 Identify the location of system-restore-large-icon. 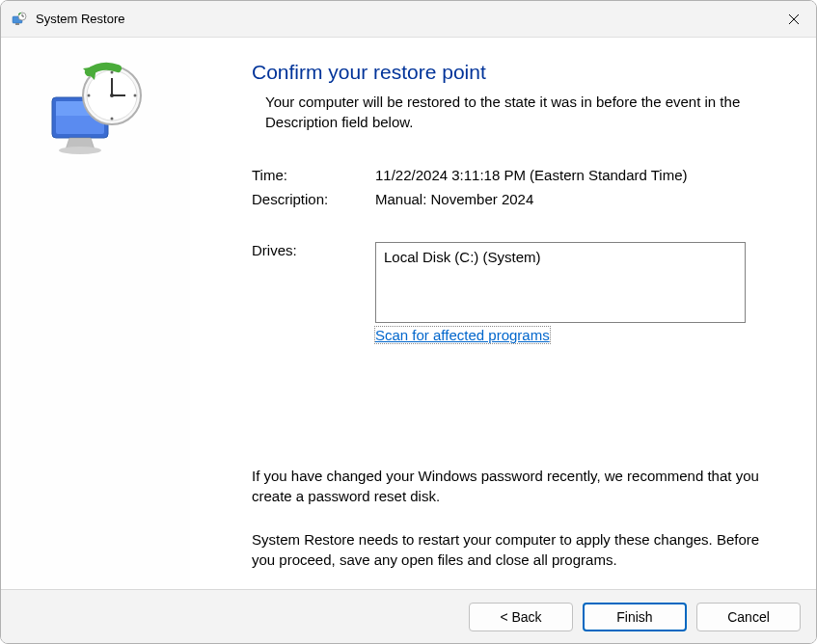
(95, 112).